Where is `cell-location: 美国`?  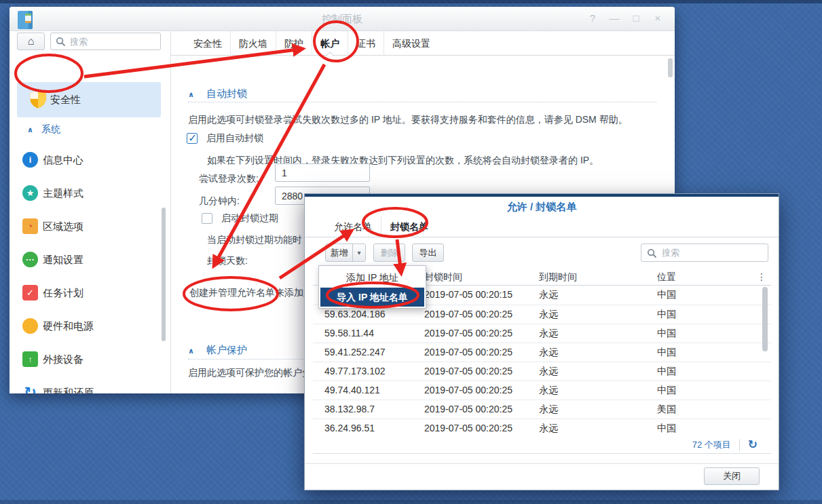 cell-location: 美国 is located at coordinates (700, 410).